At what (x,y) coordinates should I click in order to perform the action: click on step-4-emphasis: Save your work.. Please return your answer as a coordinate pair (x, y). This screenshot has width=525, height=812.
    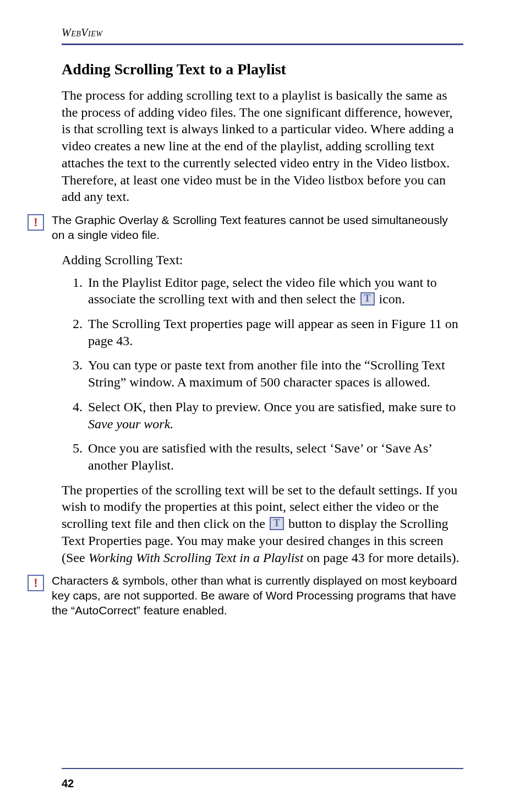
    Looking at the image, I should click on (131, 424).